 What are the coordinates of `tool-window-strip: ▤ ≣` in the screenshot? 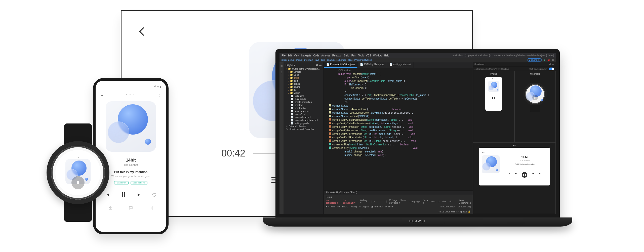 It's located at (281, 138).